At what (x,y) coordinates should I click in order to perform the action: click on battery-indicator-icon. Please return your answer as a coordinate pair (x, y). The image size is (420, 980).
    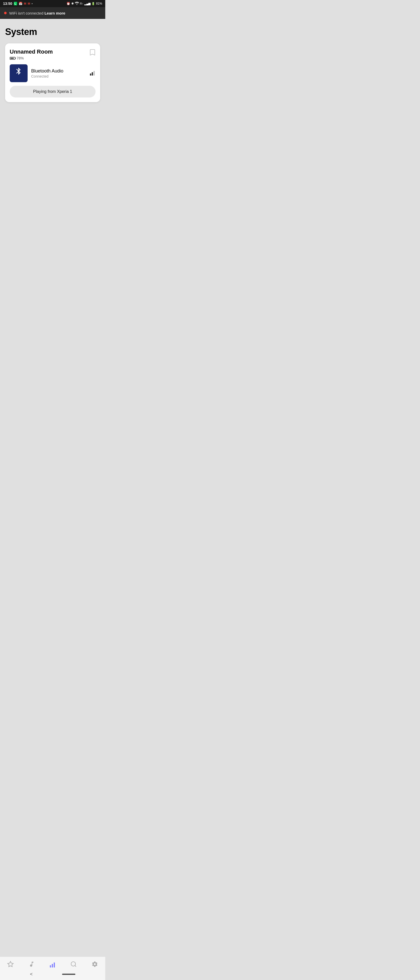
    Looking at the image, I should click on (12, 59).